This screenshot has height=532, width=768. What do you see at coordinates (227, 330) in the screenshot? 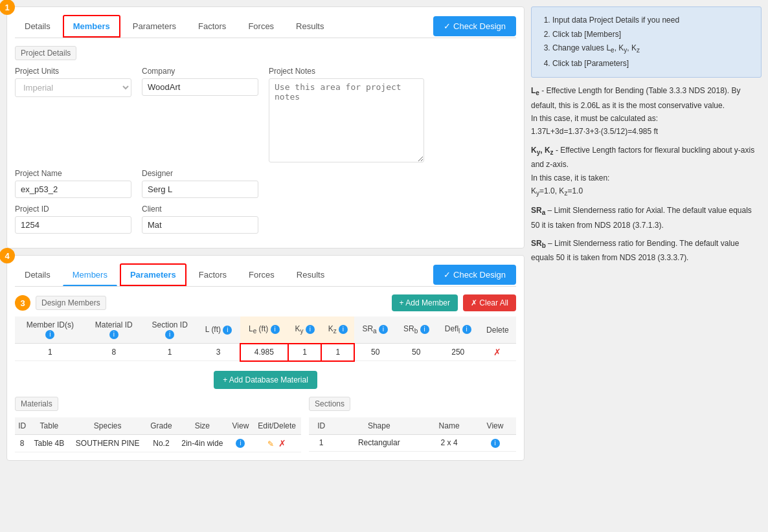
I see `info-icon-l-ft: i` at bounding box center [227, 330].